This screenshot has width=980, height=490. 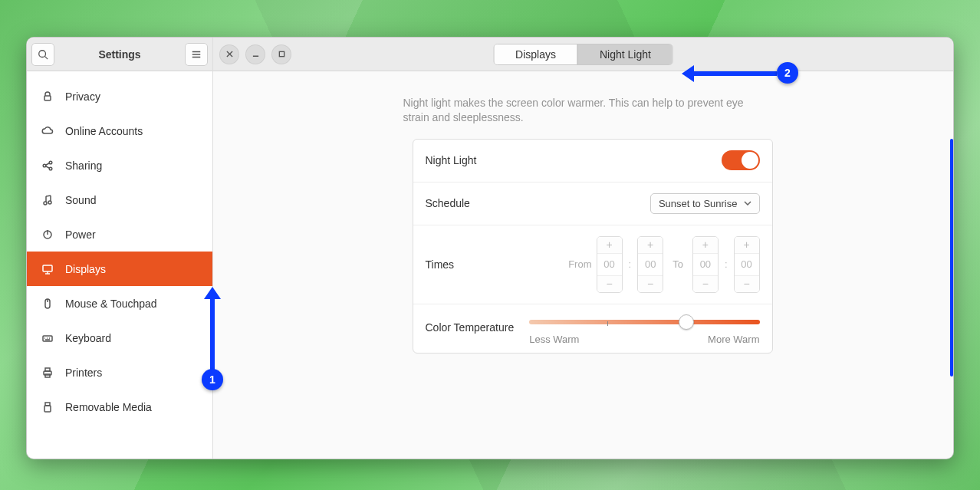 I want to click on less-warm-label: Less Warm, so click(x=554, y=339).